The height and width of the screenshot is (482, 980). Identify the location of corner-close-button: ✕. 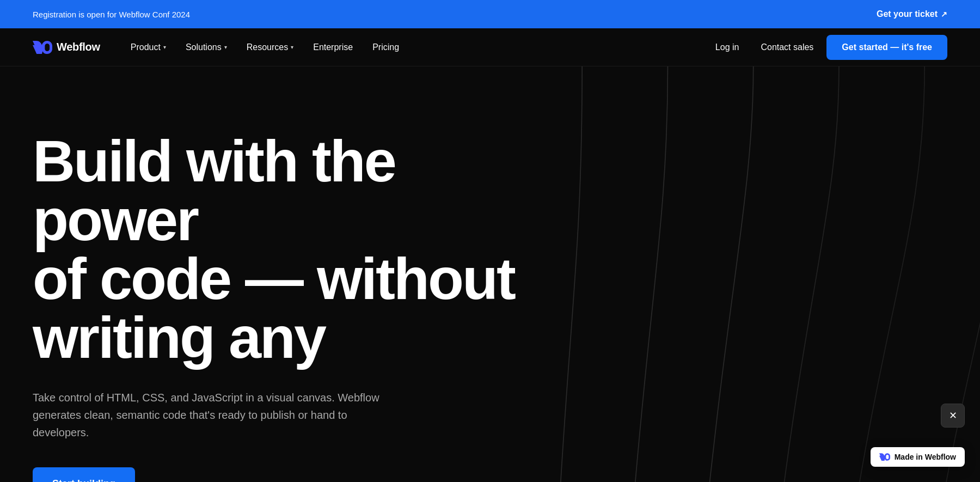
(953, 416).